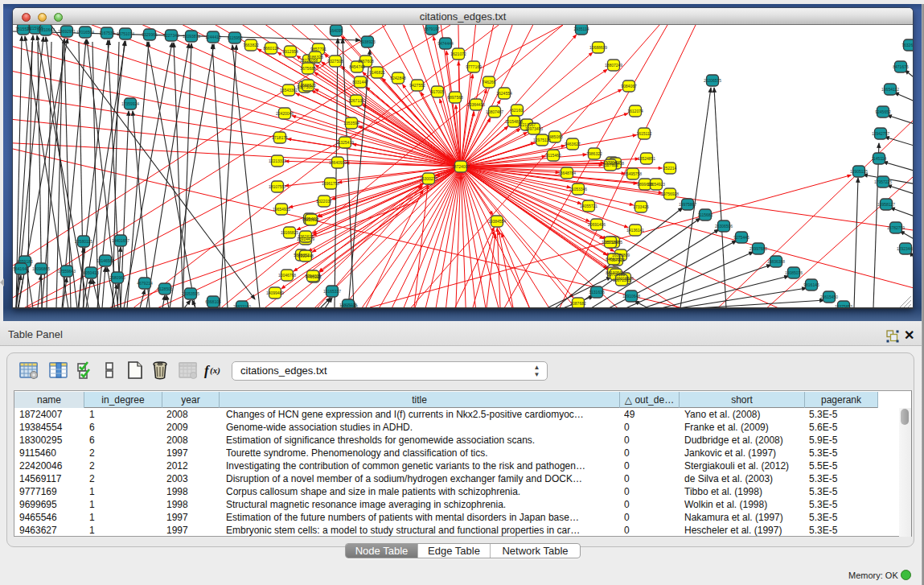 This screenshot has width=924, height=585. What do you see at coordinates (290, 51) in the screenshot?
I see `svg-text: 3912954` at bounding box center [290, 51].